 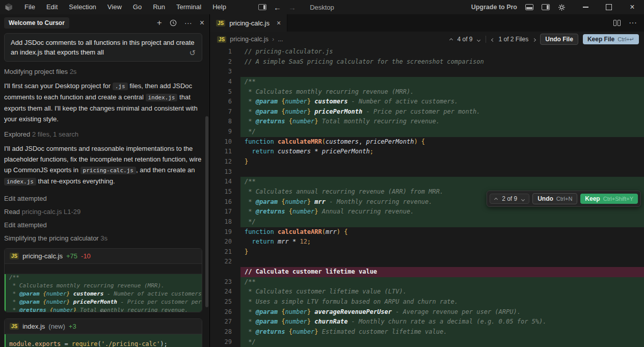 What do you see at coordinates (225, 92) in the screenshot?
I see `line-number: 5` at bounding box center [225, 92].